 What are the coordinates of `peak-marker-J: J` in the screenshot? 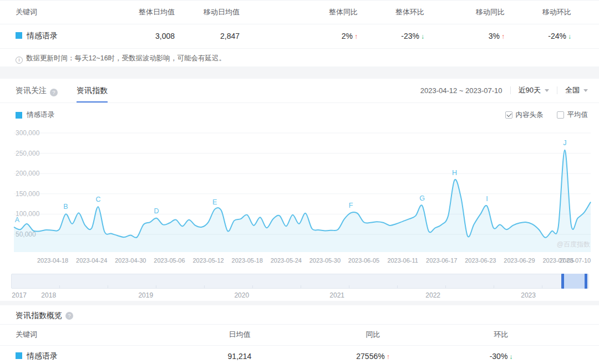 It's located at (565, 142).